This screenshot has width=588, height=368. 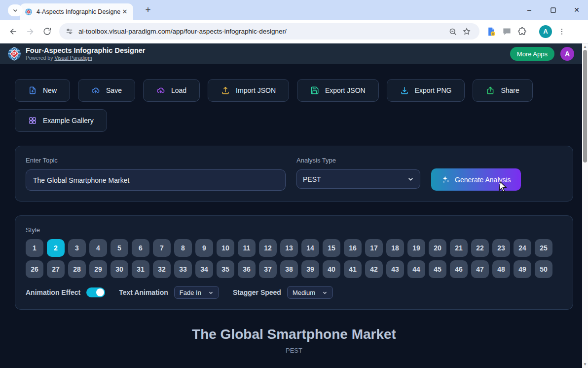 What do you see at coordinates (225, 269) in the screenshot?
I see `style-option-35: 35` at bounding box center [225, 269].